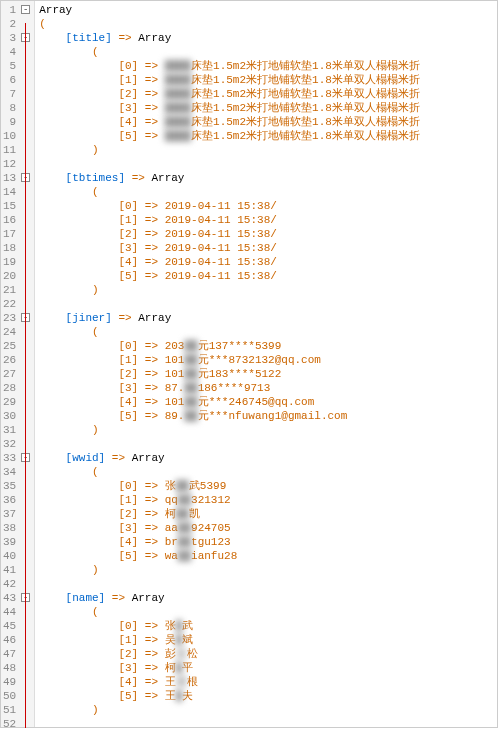 The width and height of the screenshot is (500, 730). Describe the element at coordinates (10, 430) in the screenshot. I see `line-number: 31` at that location.